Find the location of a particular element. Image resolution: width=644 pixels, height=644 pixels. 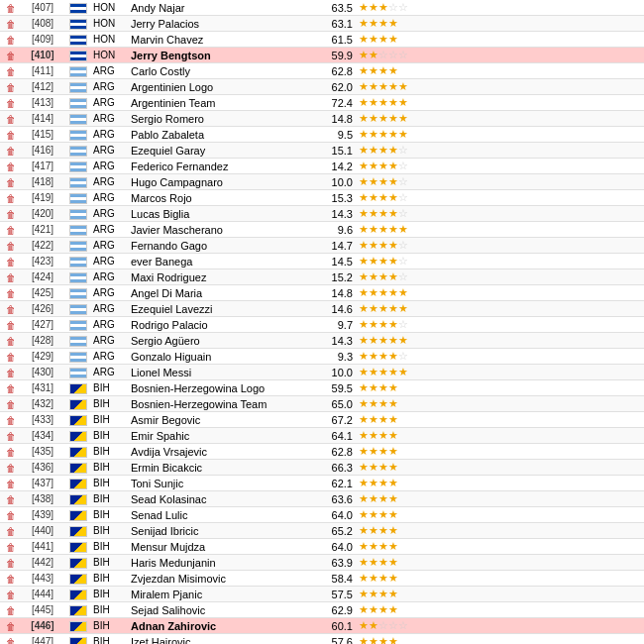

player-name: Sead Kolasinac is located at coordinates (223, 499).